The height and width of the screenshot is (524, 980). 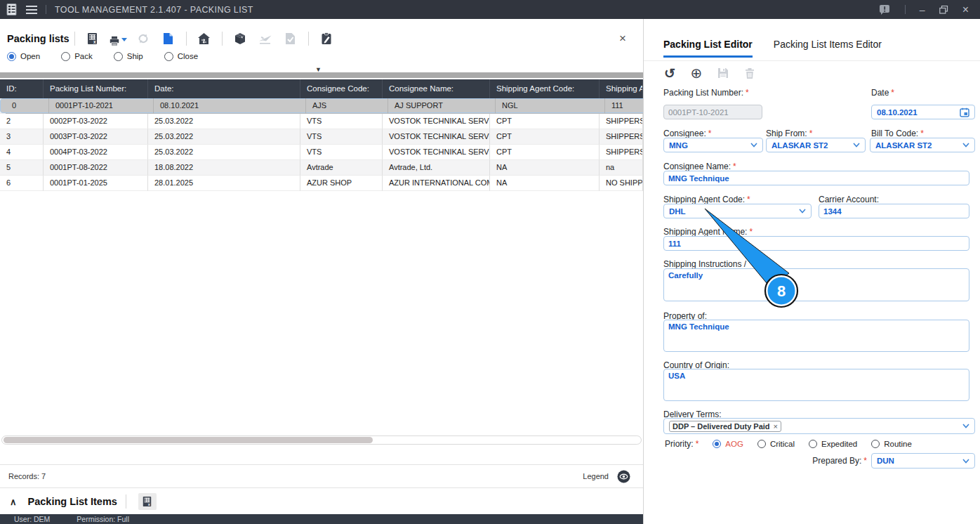 I want to click on filter-radio-ship: Ship, so click(x=128, y=56).